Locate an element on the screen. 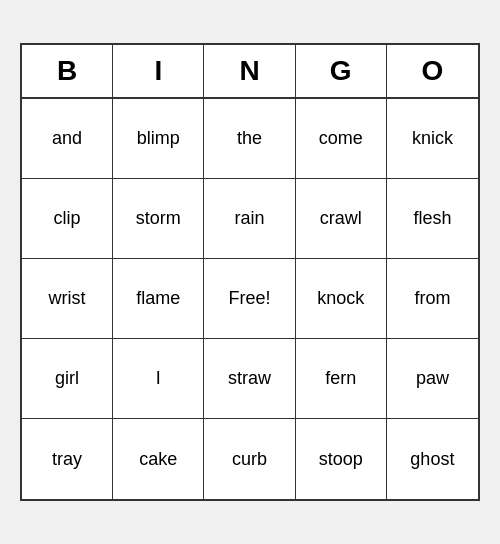  bingo-cell-11: flame is located at coordinates (158, 299).